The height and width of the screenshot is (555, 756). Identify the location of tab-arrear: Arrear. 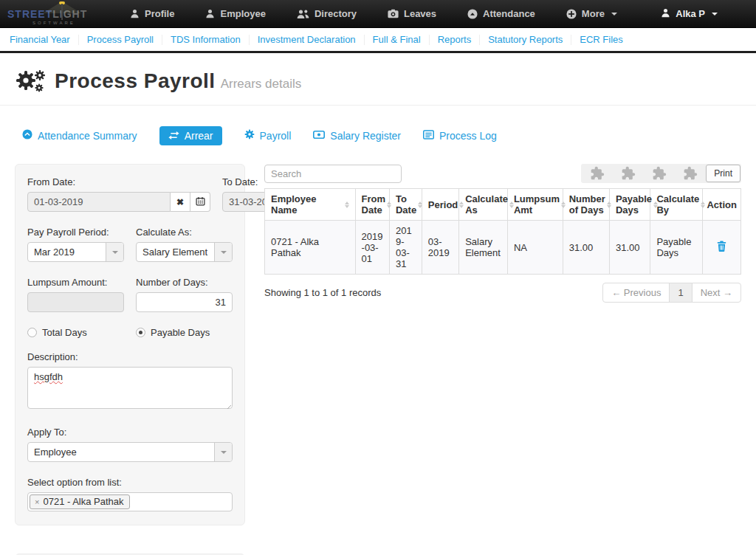
(190, 136).